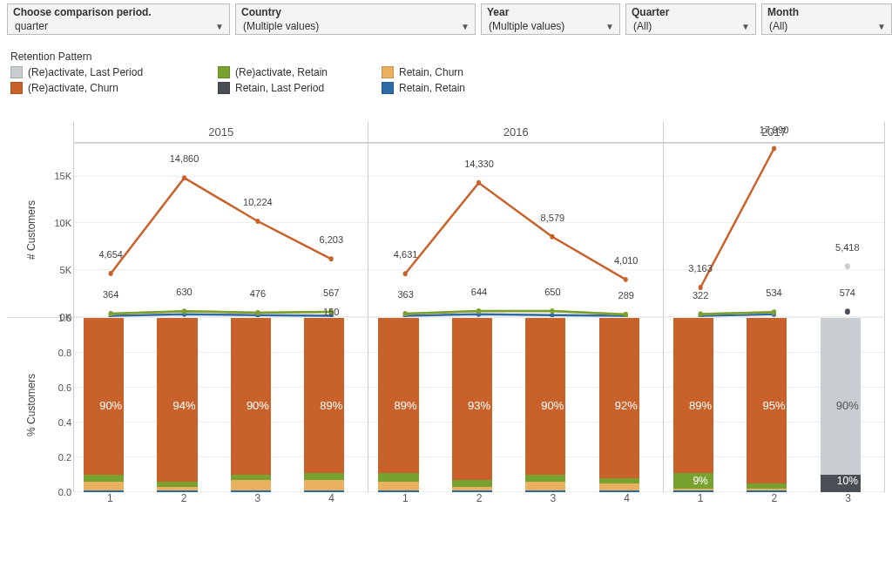 The width and height of the screenshot is (892, 588). What do you see at coordinates (280, 88) in the screenshot?
I see `legend-label: Retain, Last Period` at bounding box center [280, 88].